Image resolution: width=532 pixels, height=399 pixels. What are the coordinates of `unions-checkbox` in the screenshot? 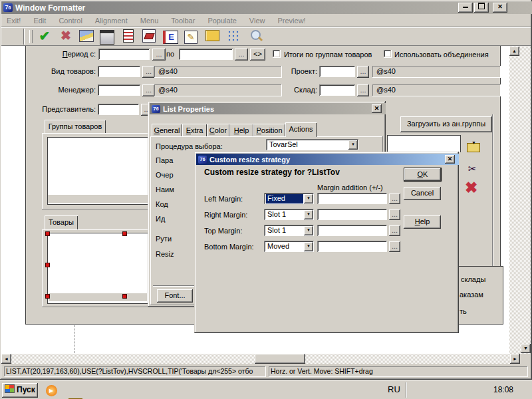 It's located at (388, 54).